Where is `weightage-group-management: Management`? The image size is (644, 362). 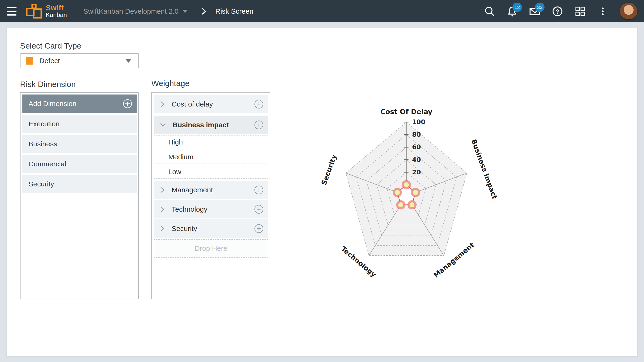 weightage-group-management: Management is located at coordinates (211, 190).